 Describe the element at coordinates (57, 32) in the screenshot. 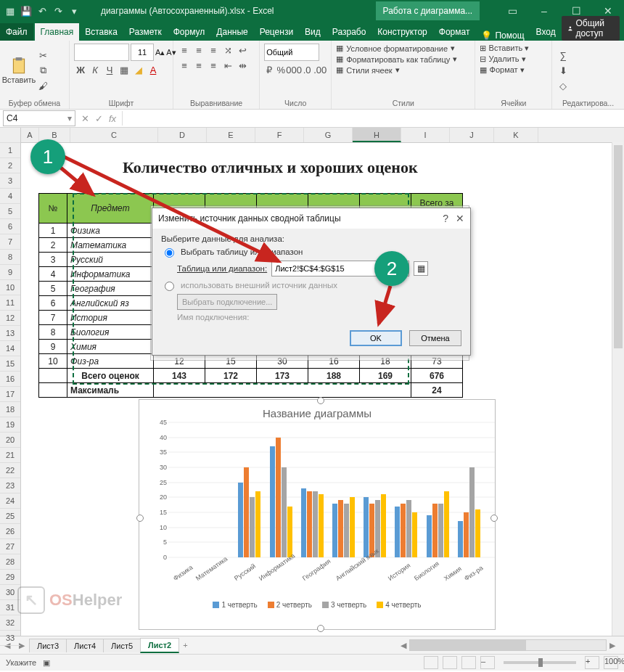

I see `tab-home: Главная` at that location.